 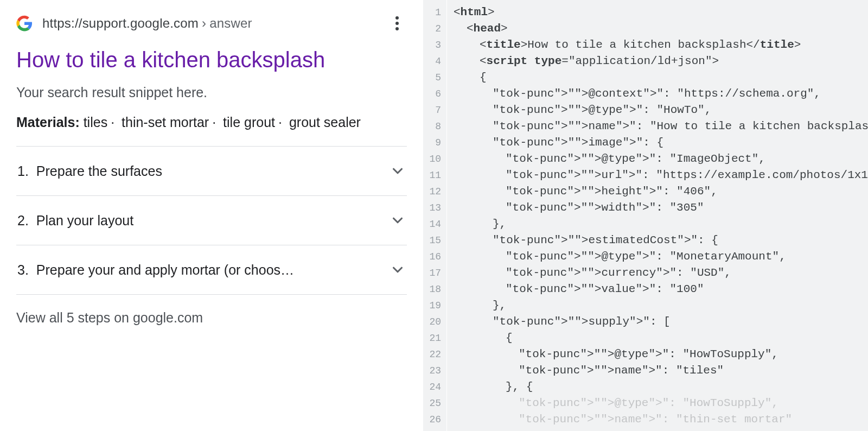 What do you see at coordinates (432, 338) in the screenshot?
I see `line-number: 21` at bounding box center [432, 338].